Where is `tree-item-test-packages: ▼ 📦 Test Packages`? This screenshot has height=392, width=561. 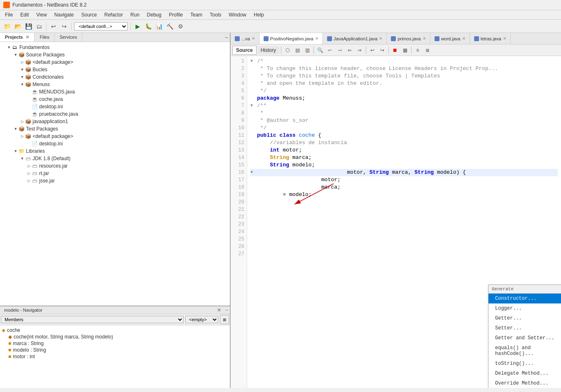
tree-item-test-packages: ▼ 📦 Test Packages is located at coordinates (115, 129).